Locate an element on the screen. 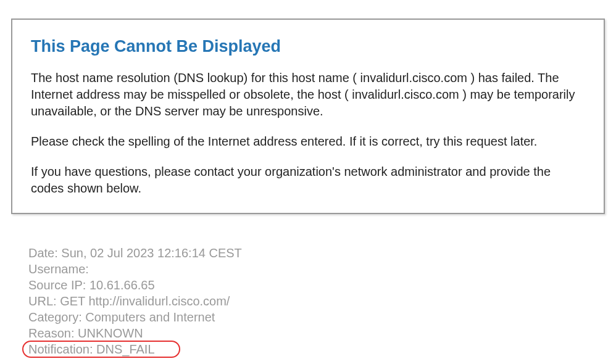 Image resolution: width=616 pixels, height=364 pixels. meta-row-reason: Reason: UNKNOWN is located at coordinates (317, 333).